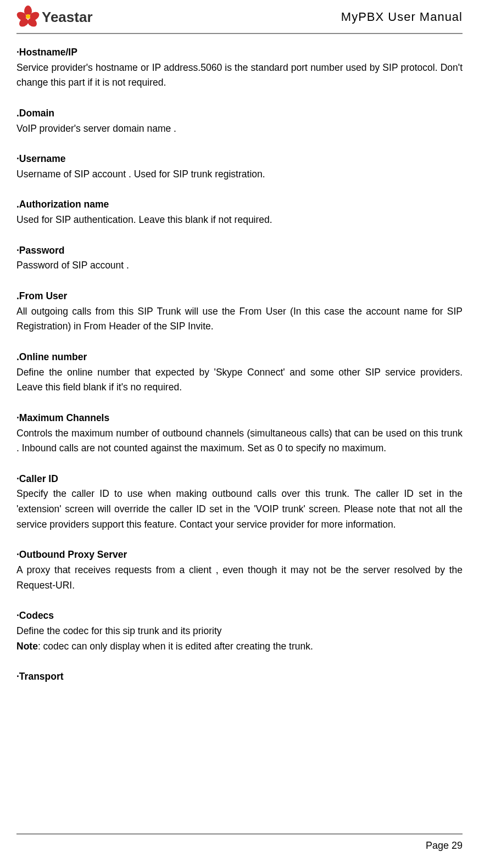 This screenshot has height=868, width=479. Describe the element at coordinates (239, 357) in the screenshot. I see `section-title: .Online number` at that location.